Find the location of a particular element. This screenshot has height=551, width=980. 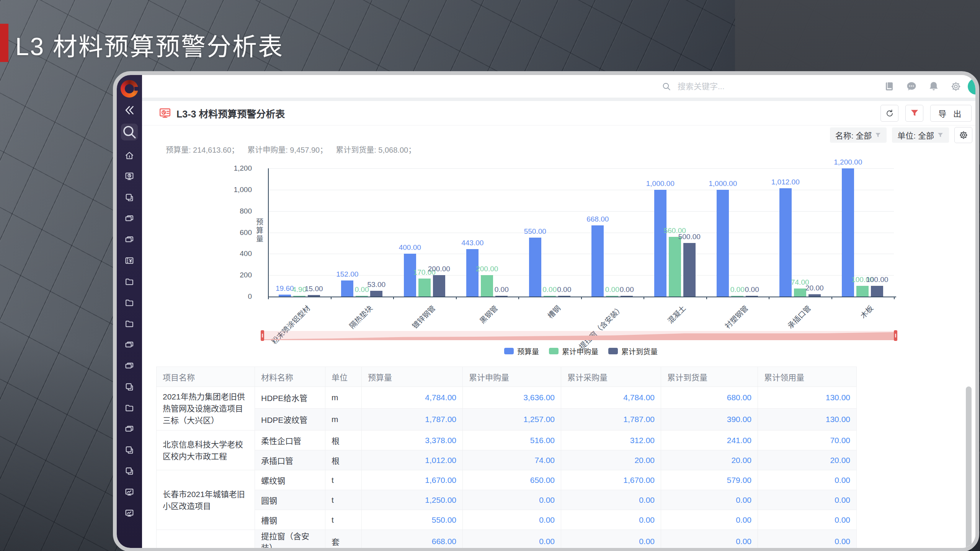

gear-icon is located at coordinates (964, 135).